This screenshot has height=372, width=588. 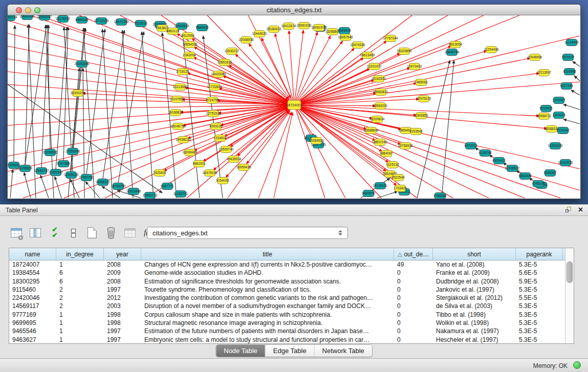 What do you see at coordinates (33, 254) in the screenshot?
I see `column-header-name: name` at bounding box center [33, 254].